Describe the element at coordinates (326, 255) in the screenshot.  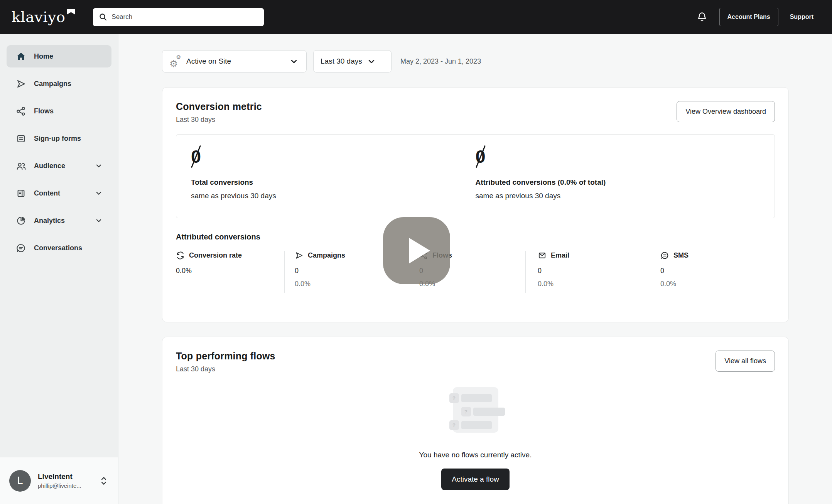
I see `metric-label: Campaigns` at that location.